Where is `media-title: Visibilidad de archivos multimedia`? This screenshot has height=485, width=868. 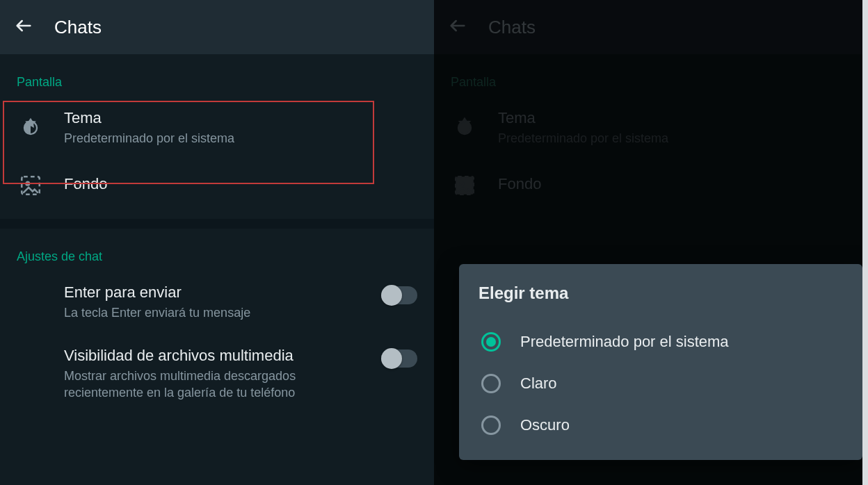 media-title: Visibilidad de archivos multimedia is located at coordinates (216, 356).